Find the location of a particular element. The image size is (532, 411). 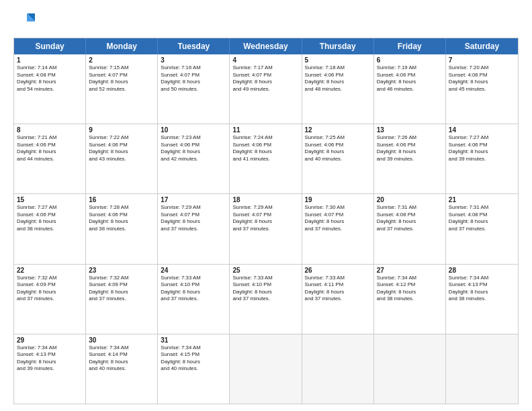

header-day-saturday: Saturday is located at coordinates (482, 46).